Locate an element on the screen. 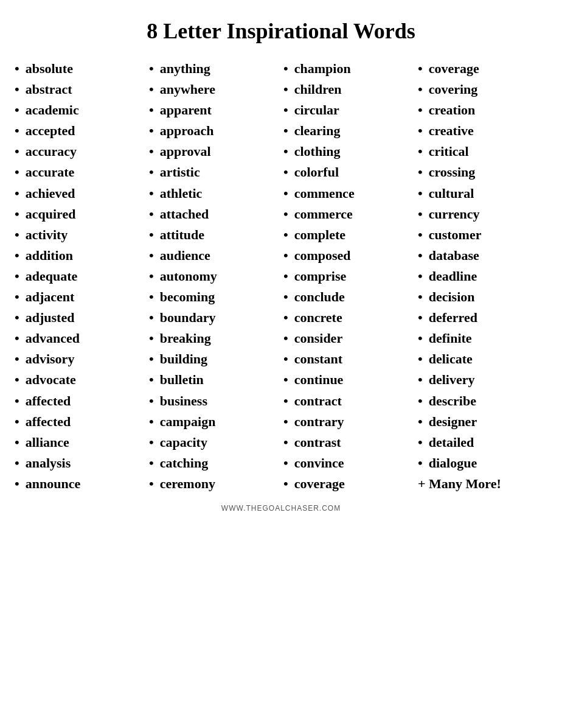 The height and width of the screenshot is (728, 562). list-item: acquired is located at coordinates (79, 214).